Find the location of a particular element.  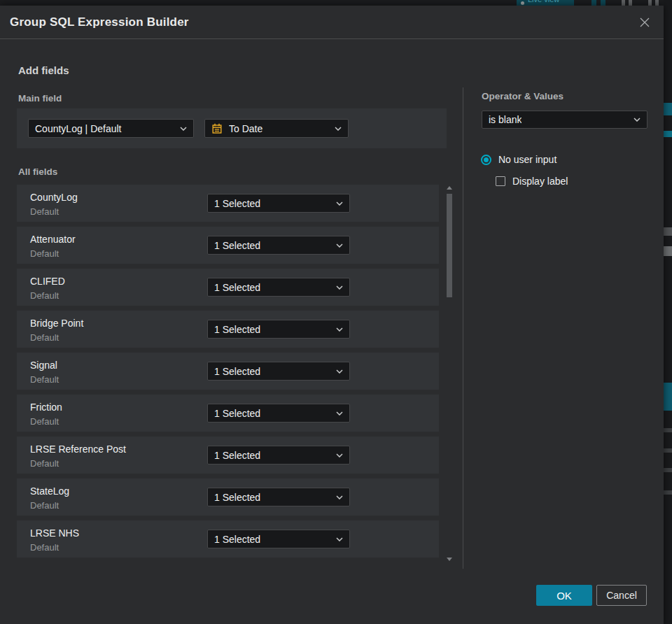

scroll-up-arrow-icon is located at coordinates (449, 187).